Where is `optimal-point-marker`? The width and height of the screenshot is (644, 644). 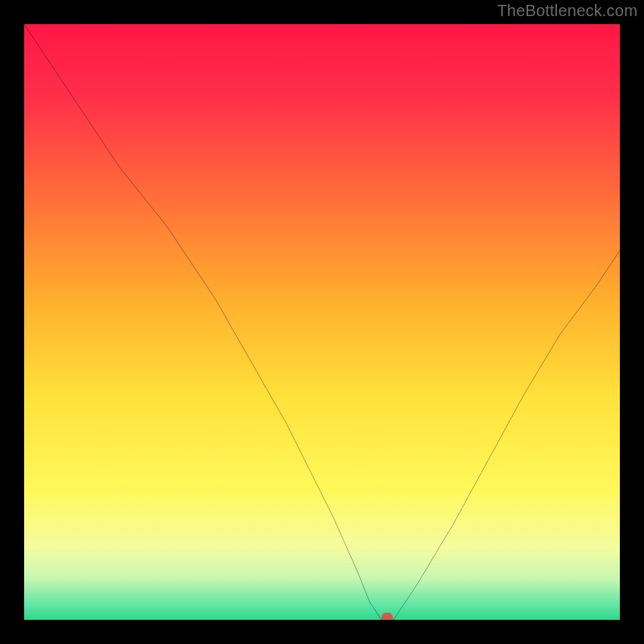 optimal-point-marker is located at coordinates (387, 617).